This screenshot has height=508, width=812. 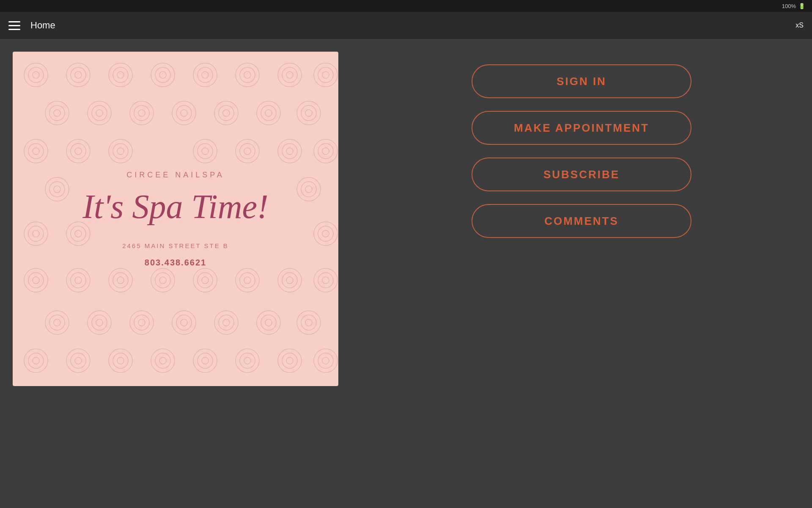 What do you see at coordinates (176, 175) in the screenshot?
I see `spa-brand-name: CIRCEE NAILSPA` at bounding box center [176, 175].